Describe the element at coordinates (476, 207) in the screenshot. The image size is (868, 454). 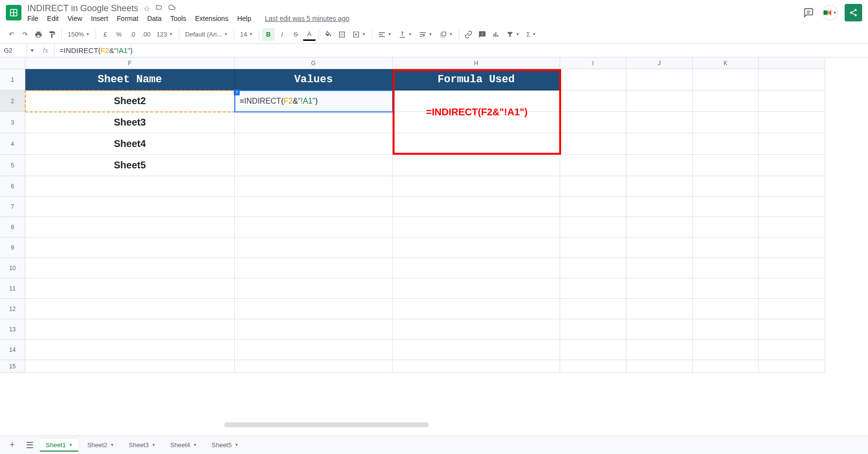
I see `cell-H7` at that location.